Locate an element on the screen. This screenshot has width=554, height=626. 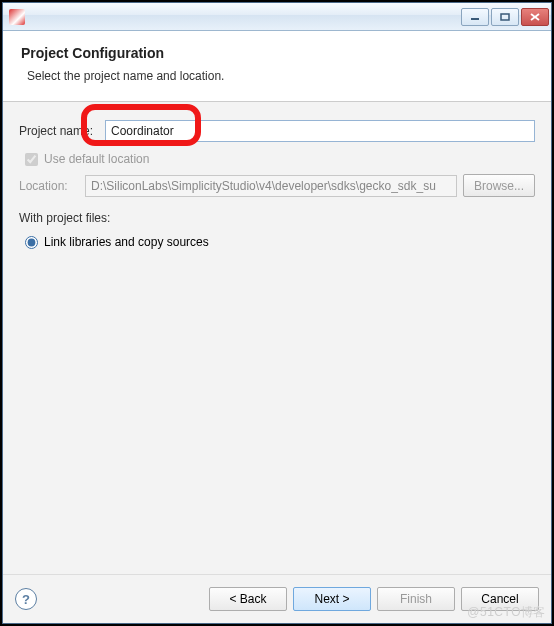
project-name-input is located at coordinates (320, 131).